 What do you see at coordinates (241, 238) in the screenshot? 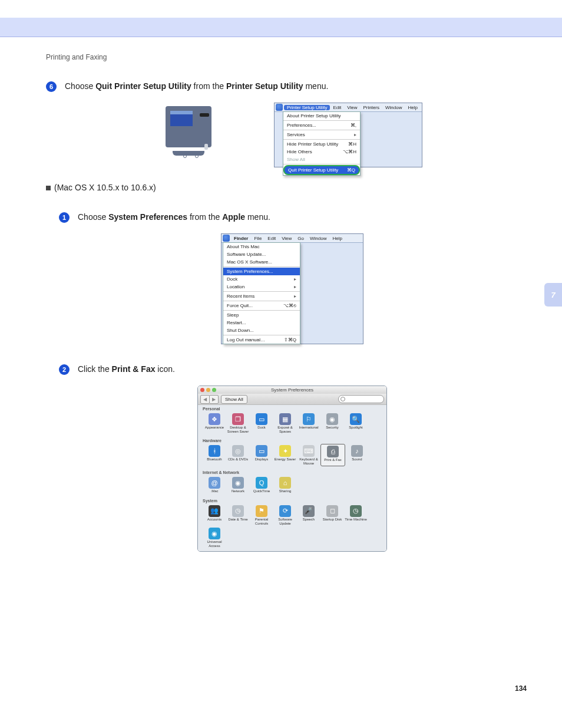
I see `finder-title: Finder` at bounding box center [241, 238].